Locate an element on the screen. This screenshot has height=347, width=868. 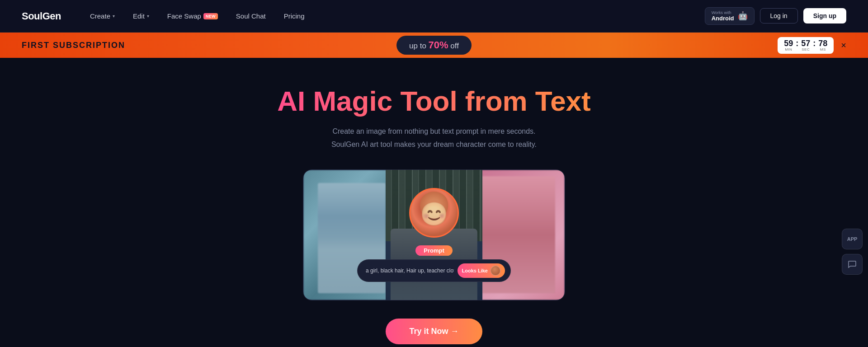
android-icon: 🤖 is located at coordinates (743, 16).